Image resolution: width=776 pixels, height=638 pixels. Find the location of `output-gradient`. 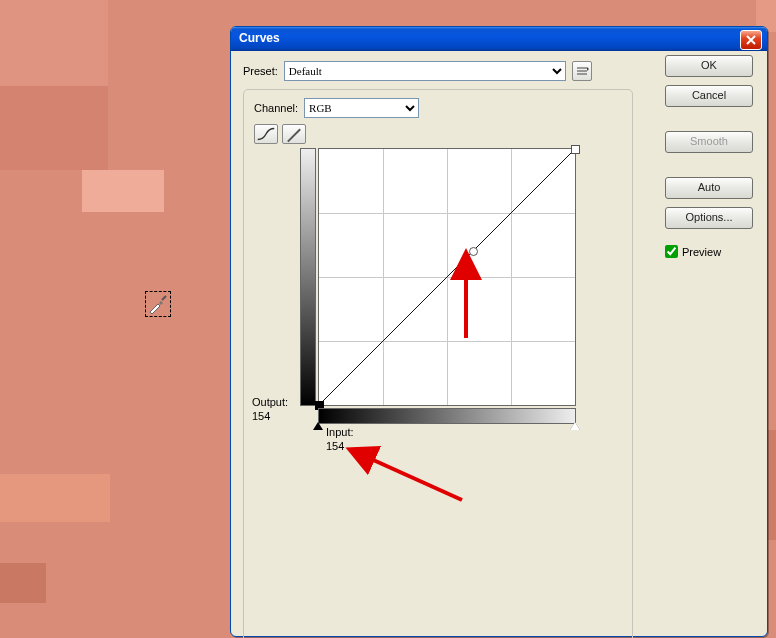

output-gradient is located at coordinates (308, 277).